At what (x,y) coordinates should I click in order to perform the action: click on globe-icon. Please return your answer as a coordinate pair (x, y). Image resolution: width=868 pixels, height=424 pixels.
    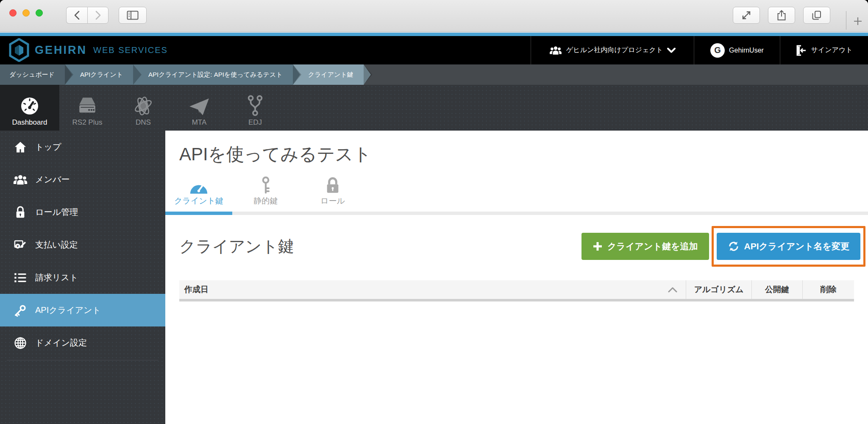
    Looking at the image, I should click on (20, 343).